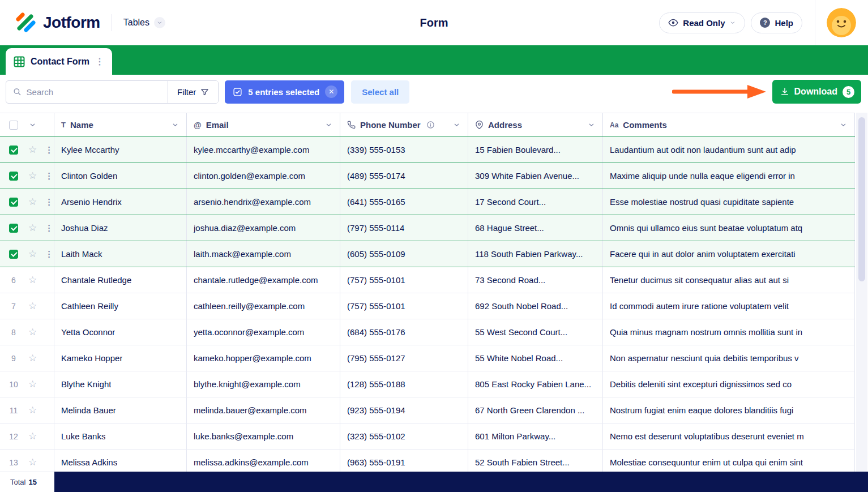  I want to click on header-checkbox, so click(14, 125).